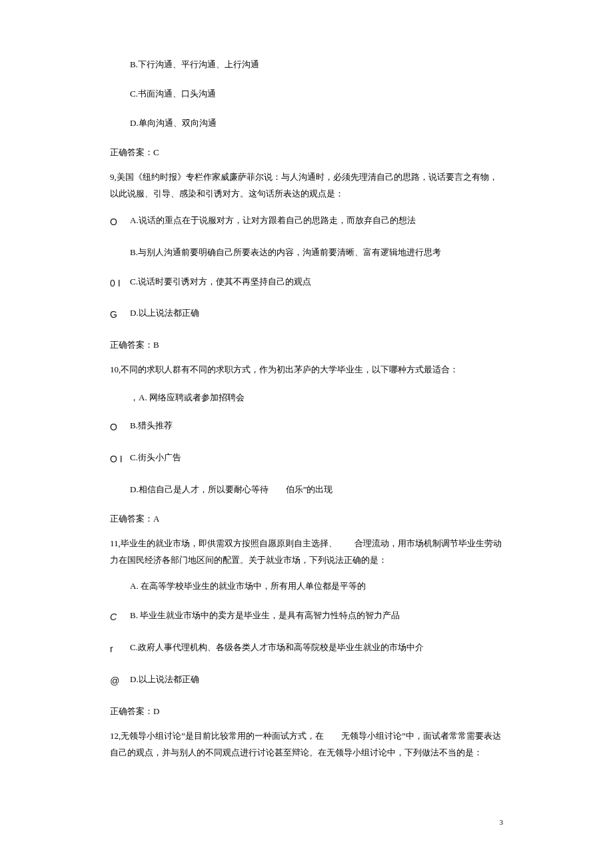 This screenshot has height=868, width=613. I want to click on q11-option-c: C.政府人事代理机构、各级各类人才市场和高等院校是毕业生就业的市场中介, so click(316, 648).